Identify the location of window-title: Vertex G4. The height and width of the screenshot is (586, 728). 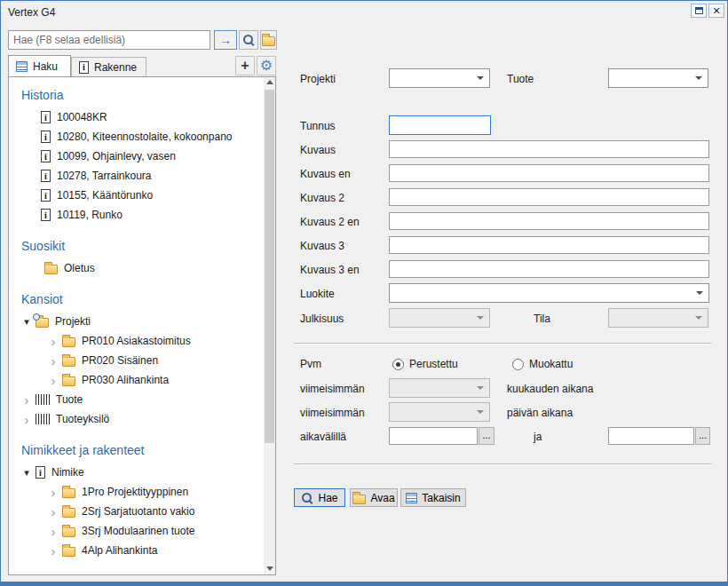
(32, 12).